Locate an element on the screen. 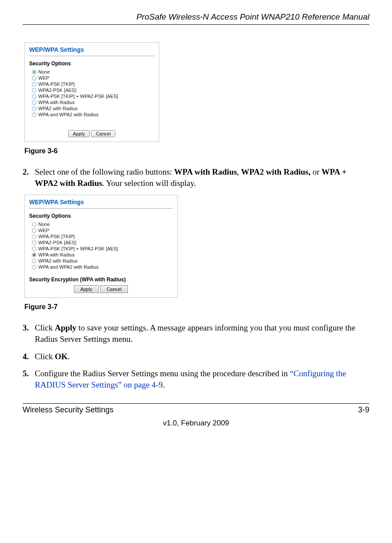 Image resolution: width=392 pixels, height=543 pixels. footer-version: v1.0, February 2009 is located at coordinates (196, 421).